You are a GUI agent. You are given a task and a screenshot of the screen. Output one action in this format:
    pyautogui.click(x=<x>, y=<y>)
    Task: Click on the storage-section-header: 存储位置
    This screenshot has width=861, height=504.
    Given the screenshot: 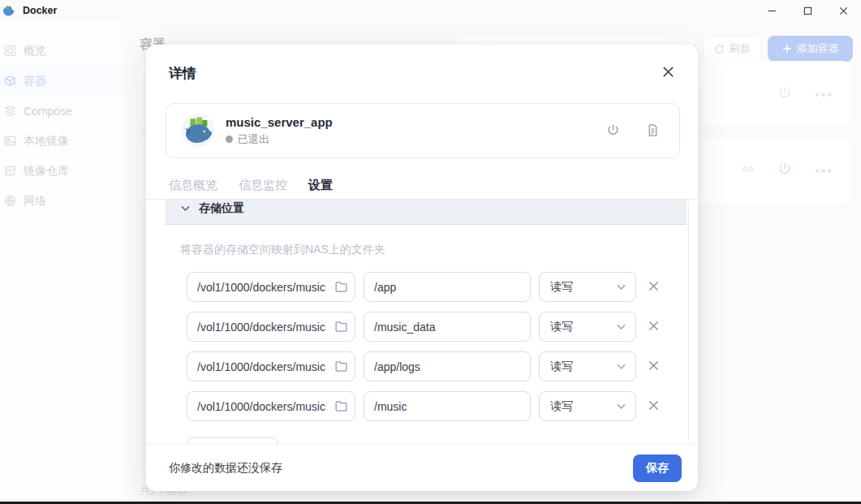 What is the action you would take?
    pyautogui.click(x=426, y=213)
    